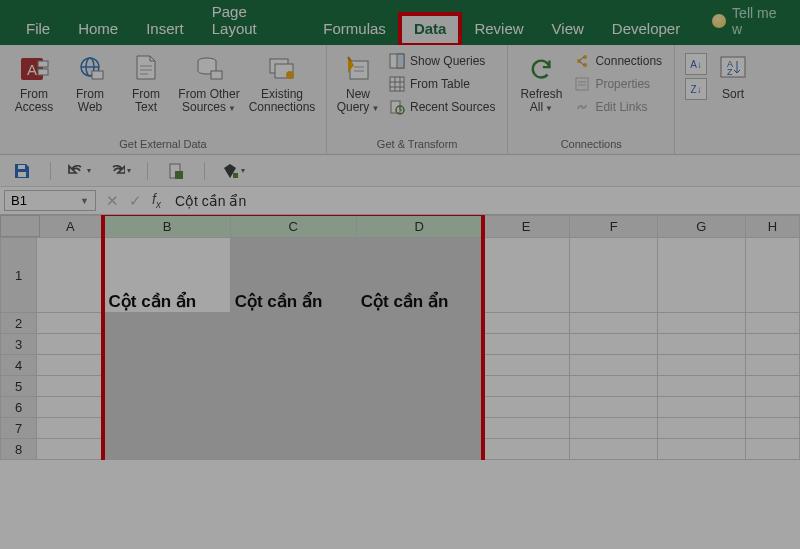  I want to click on cell-A5, so click(70, 386).